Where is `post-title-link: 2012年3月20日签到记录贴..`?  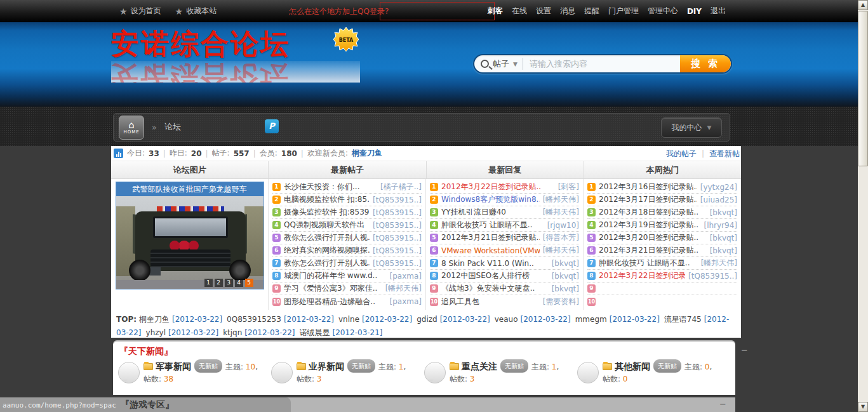
post-title-link: 2012年3月20日签到记录贴.. is located at coordinates (653, 237).